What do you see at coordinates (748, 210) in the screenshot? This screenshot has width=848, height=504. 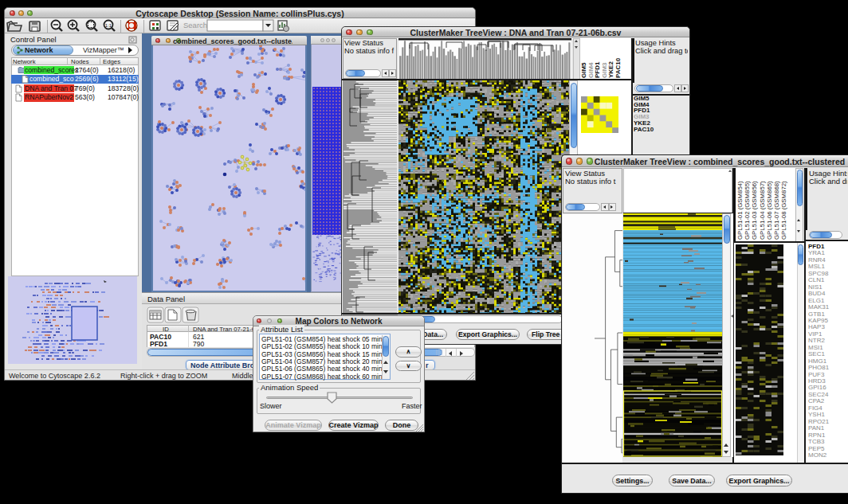 I see `svg-text: GPL51-02 (GSM855)` at bounding box center [748, 210].